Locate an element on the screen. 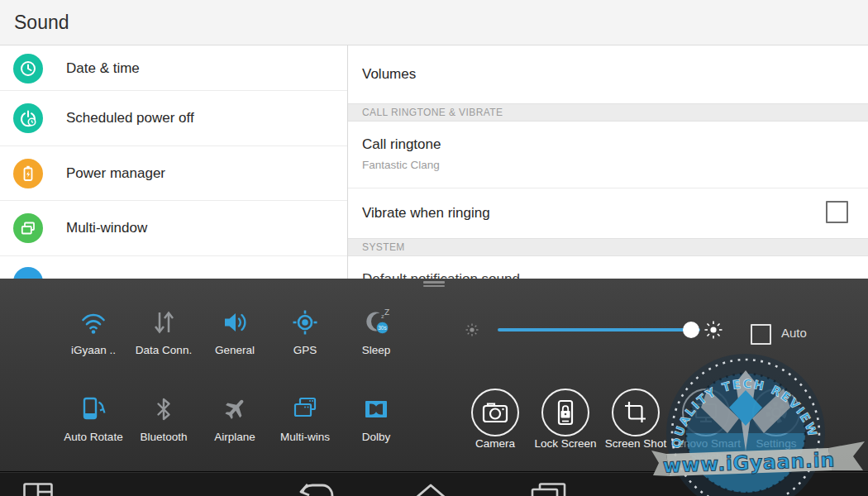  battery-icon is located at coordinates (28, 174).